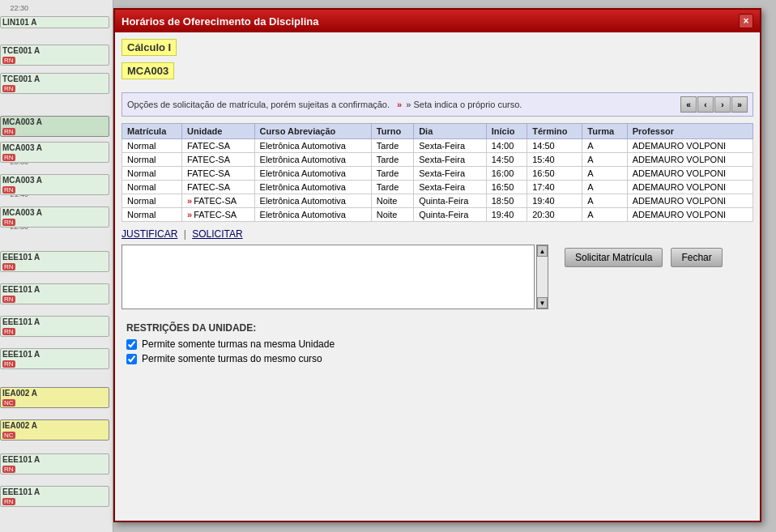 The width and height of the screenshot is (776, 532). Describe the element at coordinates (706, 104) in the screenshot. I see `nav-prev-button: ‹` at that location.